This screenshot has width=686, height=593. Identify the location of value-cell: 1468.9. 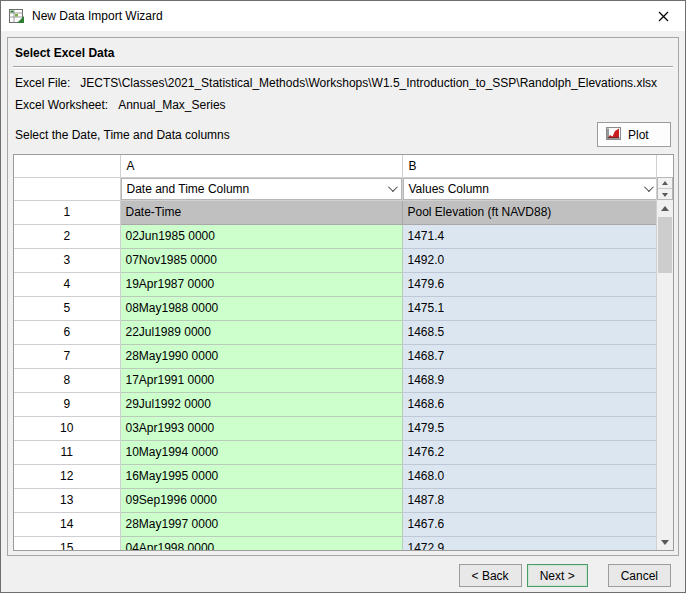
(530, 380).